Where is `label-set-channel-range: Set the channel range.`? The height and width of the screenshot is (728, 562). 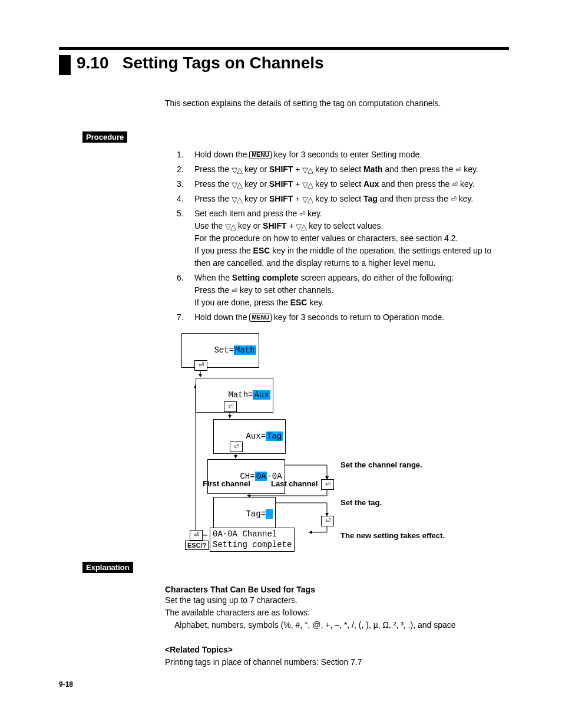
label-set-channel-range: Set the channel range. is located at coordinates (382, 465).